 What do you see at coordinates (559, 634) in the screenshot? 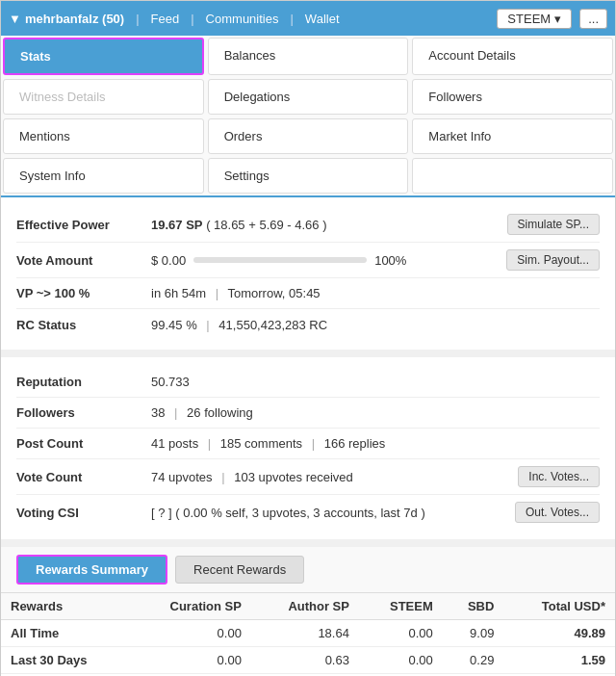
I see `row-total-alltime: 49.89` at bounding box center [559, 634].